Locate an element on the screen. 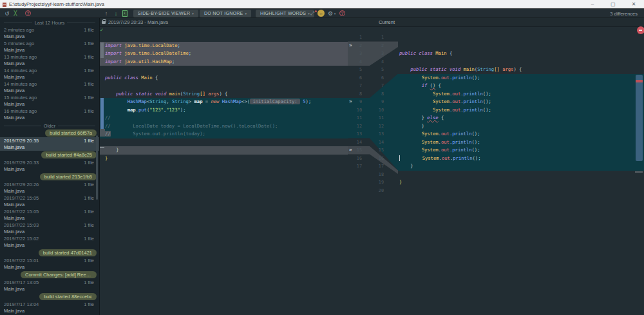  code-line: } else { is located at coordinates (521, 119).